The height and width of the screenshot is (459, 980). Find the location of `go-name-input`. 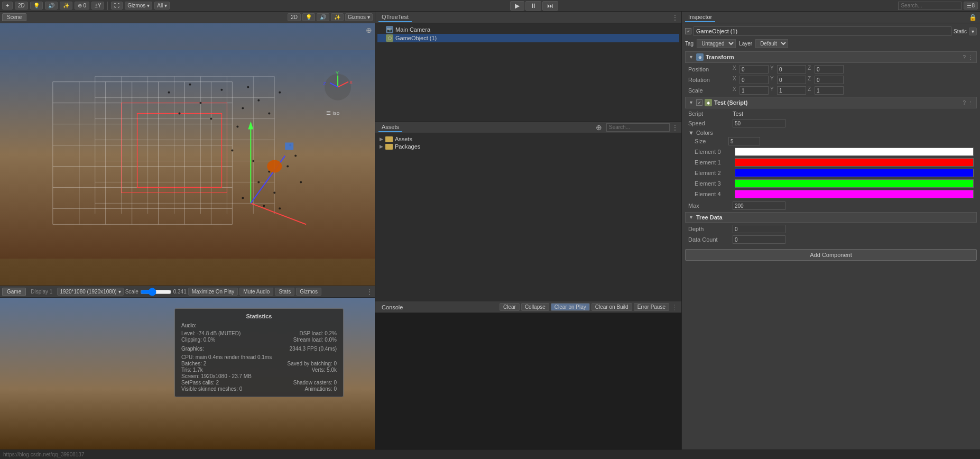

go-name-input is located at coordinates (822, 31).